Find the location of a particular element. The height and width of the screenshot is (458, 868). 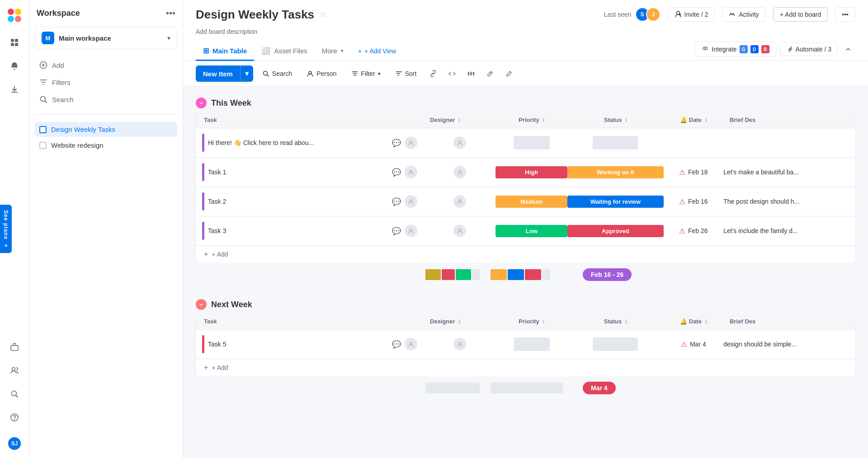

board-label-website-redesign: Website redesign is located at coordinates (77, 145).